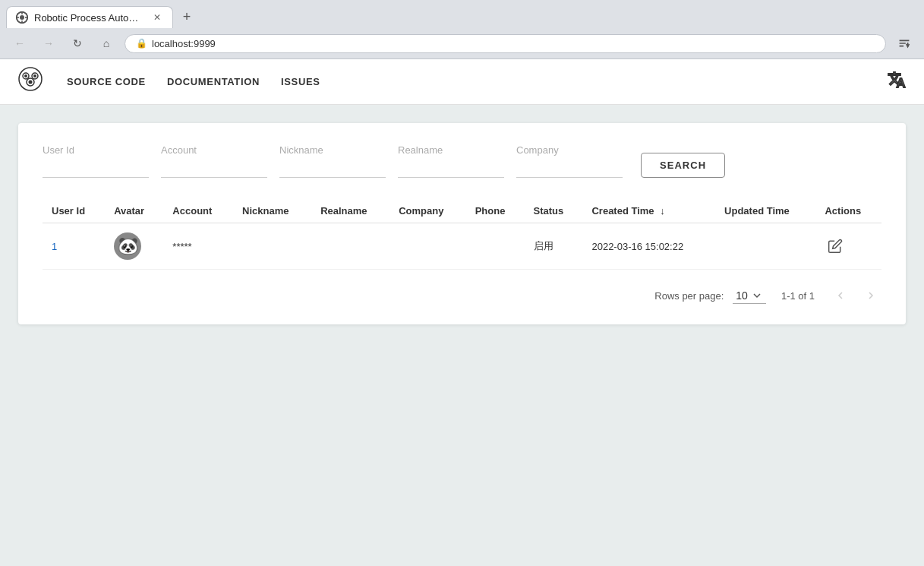  What do you see at coordinates (462, 246) in the screenshot?
I see `table-row: 1 🐼 *****` at bounding box center [462, 246].